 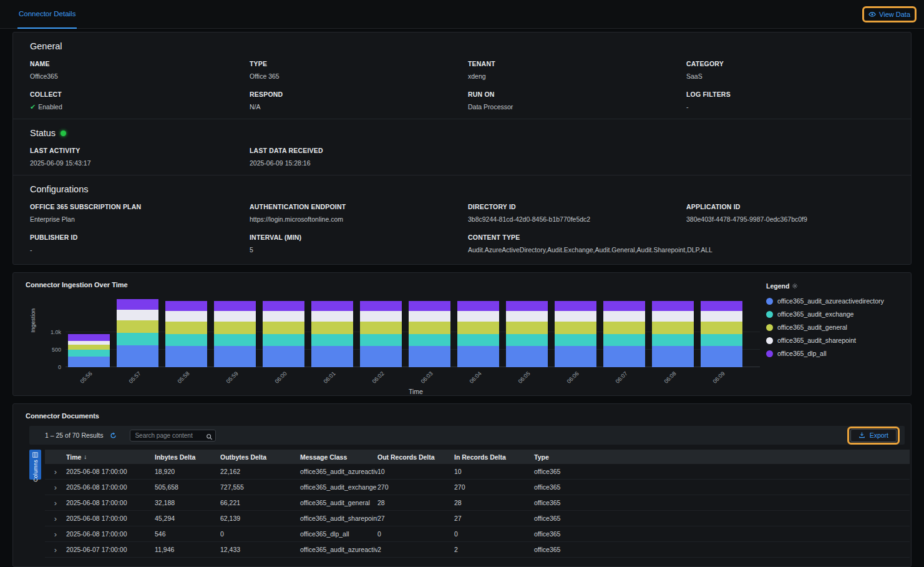 What do you see at coordinates (494, 457) in the screenshot?
I see `column-header-in-records-delta: In Records Delta` at bounding box center [494, 457].